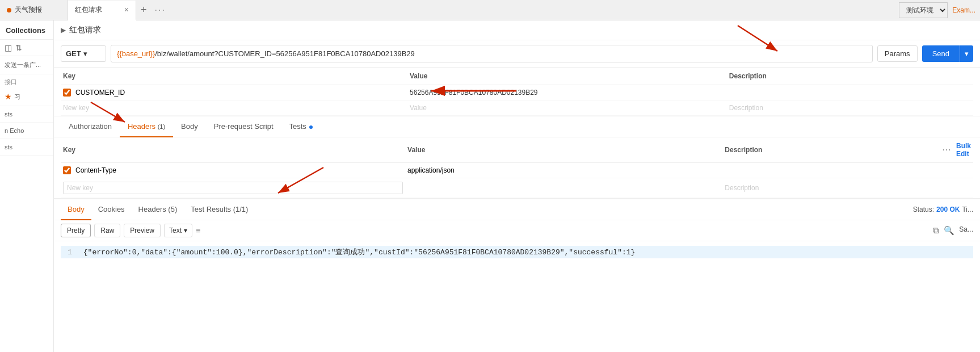  What do you see at coordinates (27, 30) in the screenshot?
I see `sidebar-title: Collections` at bounding box center [27, 30].